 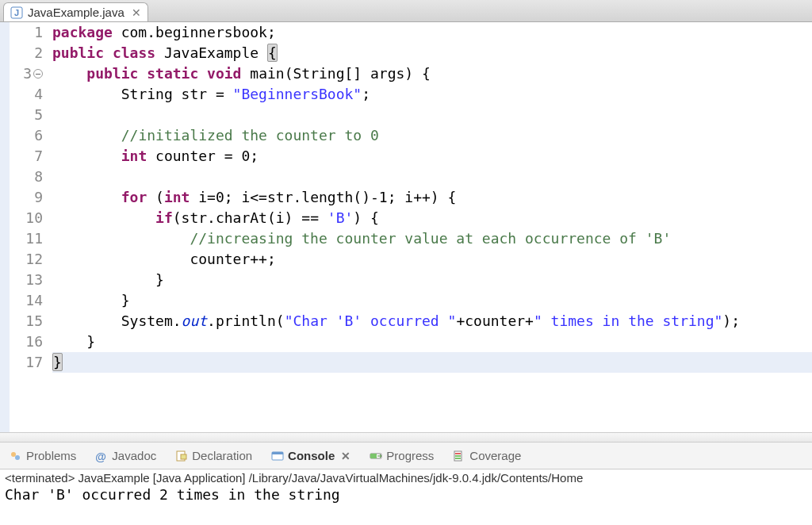 I want to click on view-tab-problems: Problems, so click(x=43, y=455).